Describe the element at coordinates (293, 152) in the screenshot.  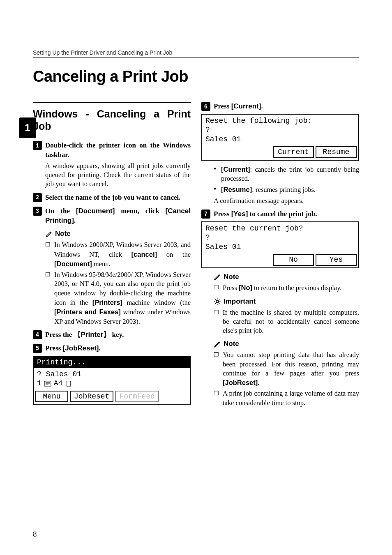
I see `lcd-button-current: Current` at that location.